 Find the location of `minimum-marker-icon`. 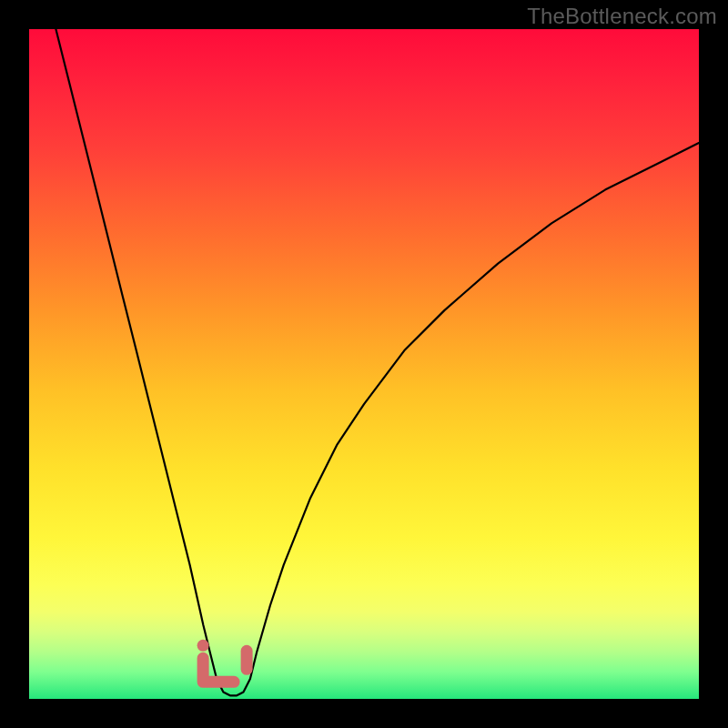

minimum-marker-icon is located at coordinates (222, 661).